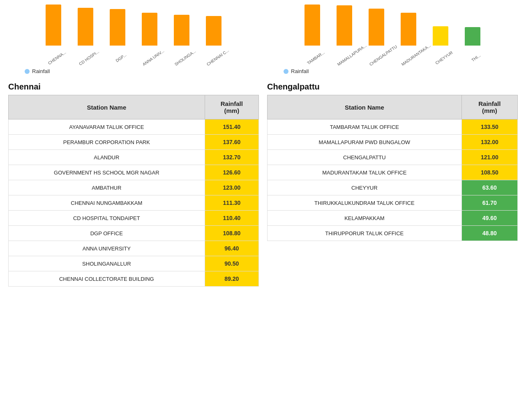 The image size is (526, 420). Describe the element at coordinates (365, 108) in the screenshot. I see `chengalpattu-col1-header: Station Name` at that location.